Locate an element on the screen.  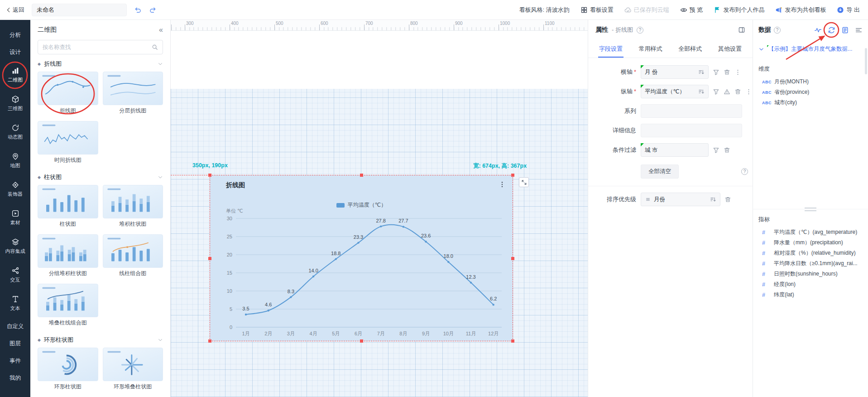
topbar-style: 看板风格: 清波水韵 is located at coordinates (544, 10).